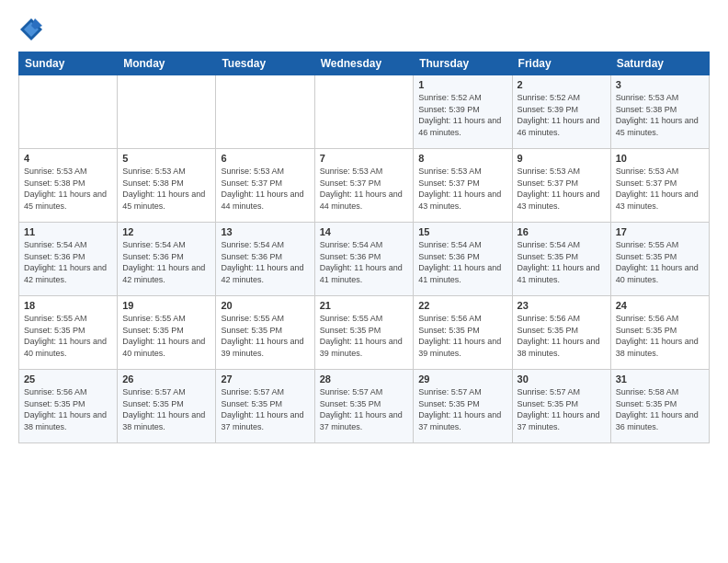 Image resolution: width=728 pixels, height=563 pixels. What do you see at coordinates (265, 407) in the screenshot?
I see `calendar-day-27: 27Sunrise: 5:57 AM Sunset: 5:35 PM Dayli…` at bounding box center [265, 407].